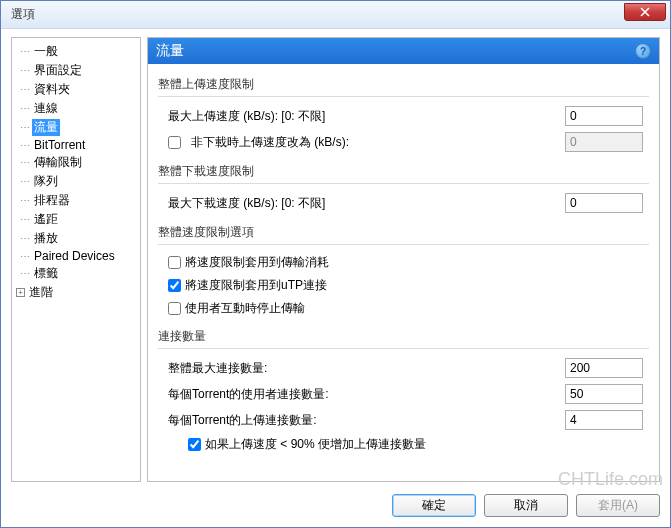 This screenshot has height=528, width=671. I want to click on sidebar-item-connection: ⋯連線, so click(76, 108).